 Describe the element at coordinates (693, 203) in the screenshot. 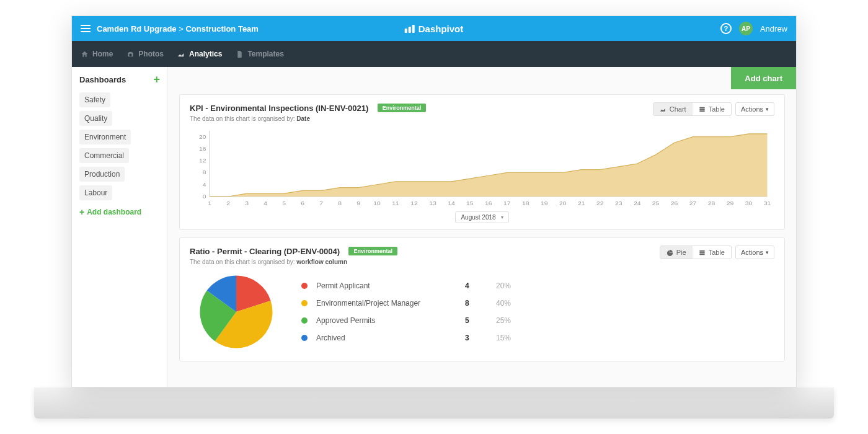

I see `svg-text: 27` at that location.